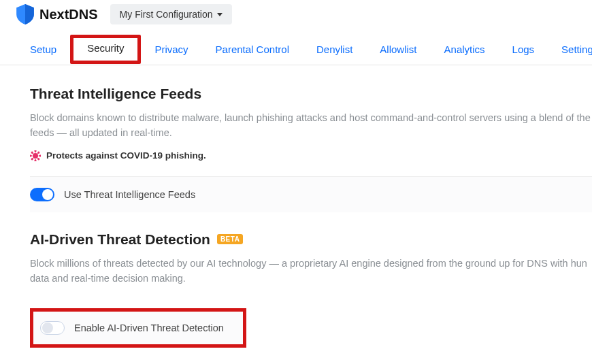  Describe the element at coordinates (311, 94) in the screenshot. I see `section-title-threat-feeds: Threat Intelligence Feeds` at that location.